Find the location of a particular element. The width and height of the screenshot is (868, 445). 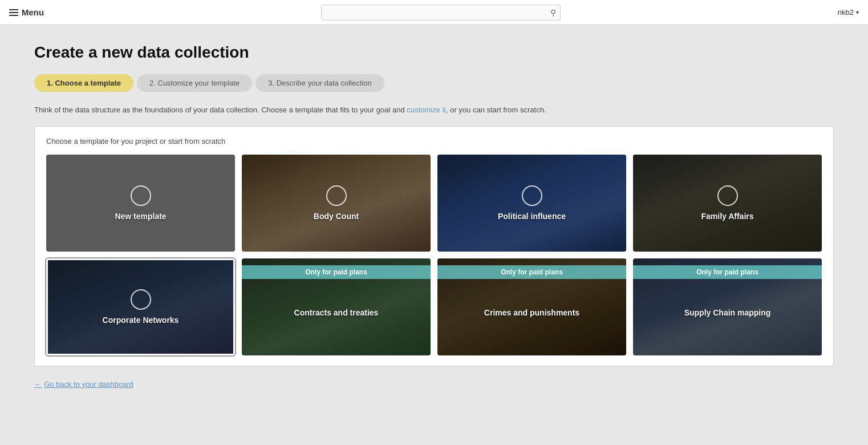

top-navigation: Menu ⚲ nkb2 ▾ is located at coordinates (434, 13).